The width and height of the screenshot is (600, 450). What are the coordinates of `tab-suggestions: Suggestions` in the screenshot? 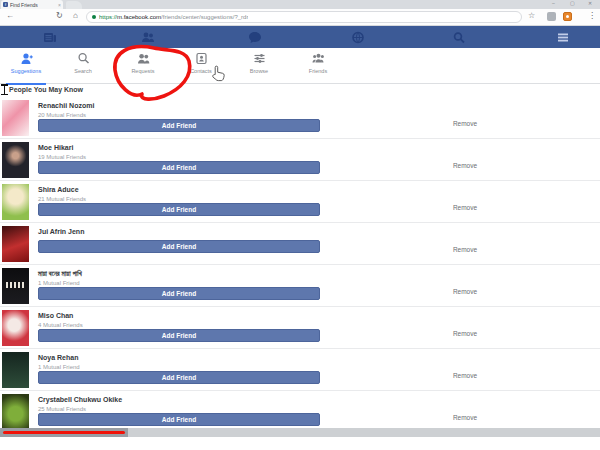 It's located at (27, 67).